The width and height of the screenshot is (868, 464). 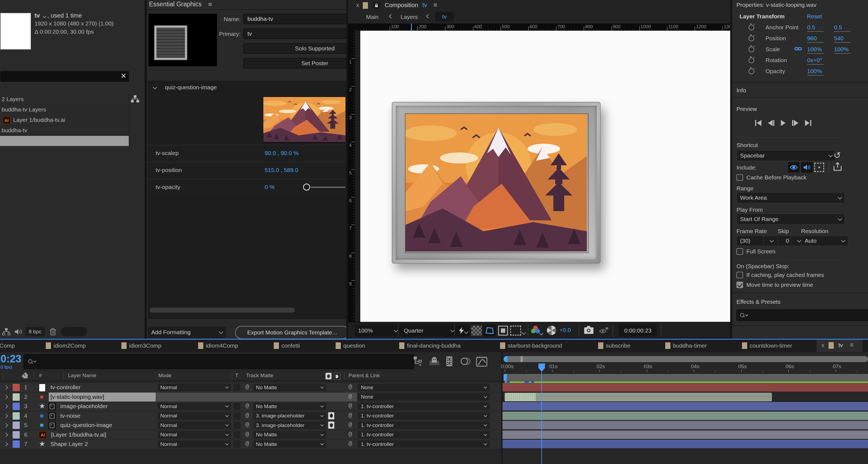 What do you see at coordinates (794, 167) in the screenshot?
I see `include-video-icon` at bounding box center [794, 167].